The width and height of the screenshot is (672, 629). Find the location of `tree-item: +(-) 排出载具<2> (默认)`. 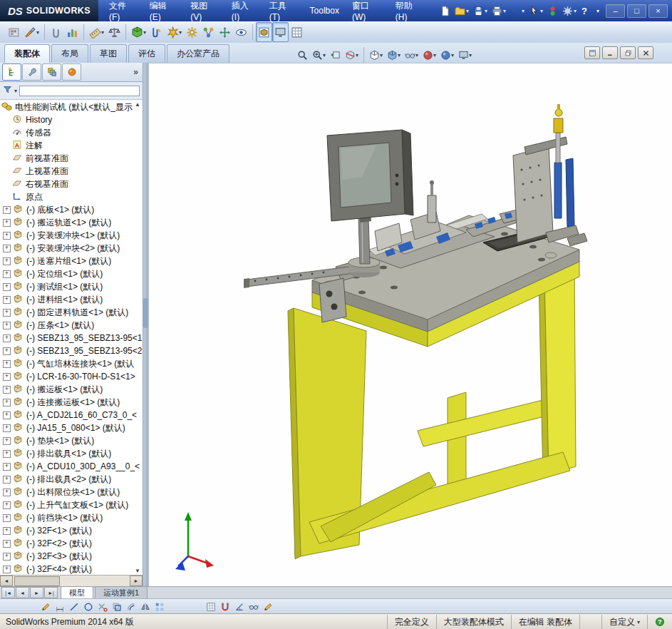

tree-item: +(-) 排出载具<2> (默认) is located at coordinates (71, 479).